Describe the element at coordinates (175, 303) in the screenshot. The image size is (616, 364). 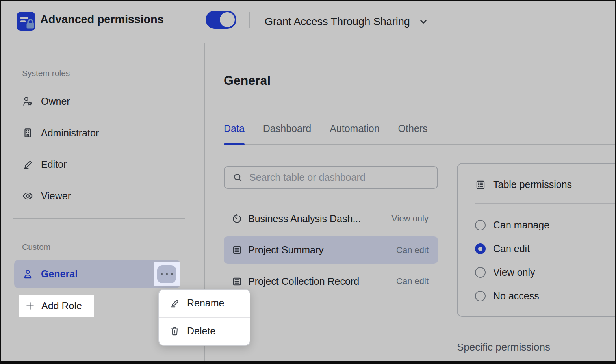
I see `pencil-icon` at that location.